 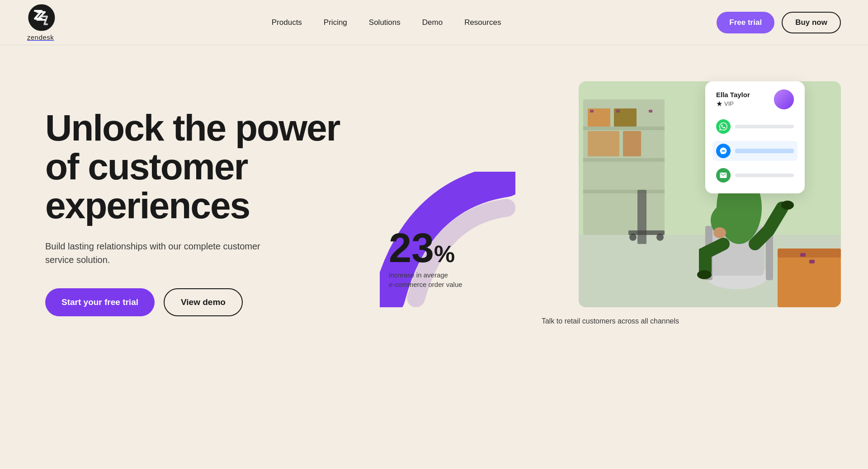 I want to click on nav-item-demo: Demo, so click(x=432, y=23).